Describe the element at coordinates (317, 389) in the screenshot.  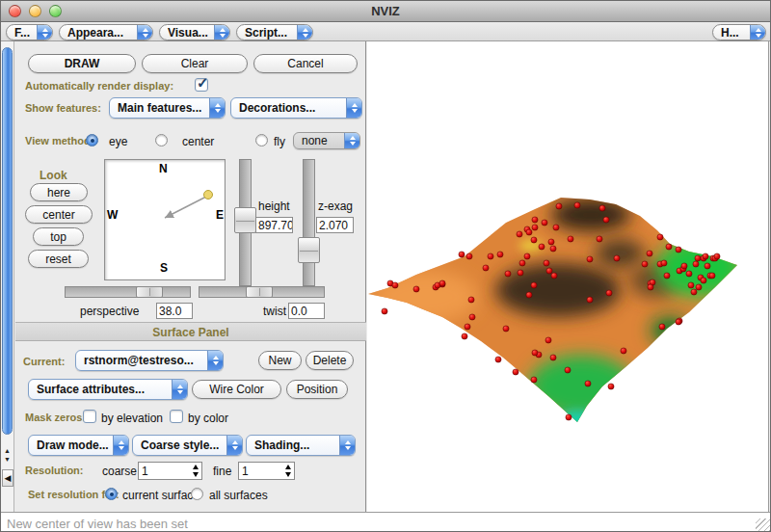
I see `position-button: Position` at that location.